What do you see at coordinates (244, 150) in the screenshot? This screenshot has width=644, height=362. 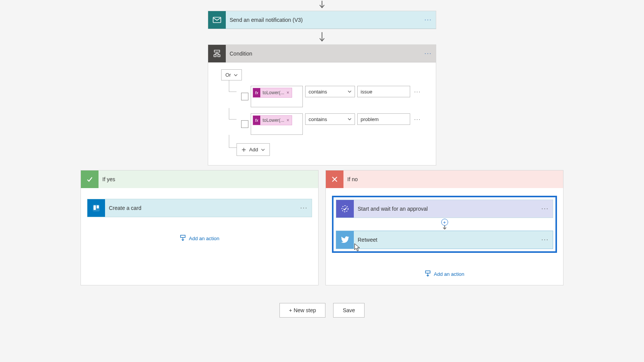 I see `plus-icon` at bounding box center [244, 150].